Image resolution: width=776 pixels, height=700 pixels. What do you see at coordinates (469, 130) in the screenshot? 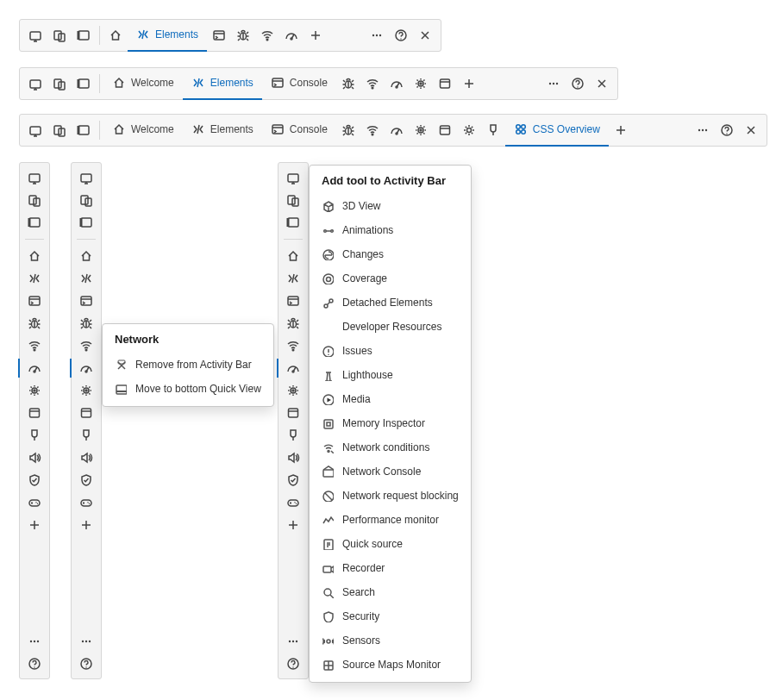
I see `gear2-icon` at bounding box center [469, 130].